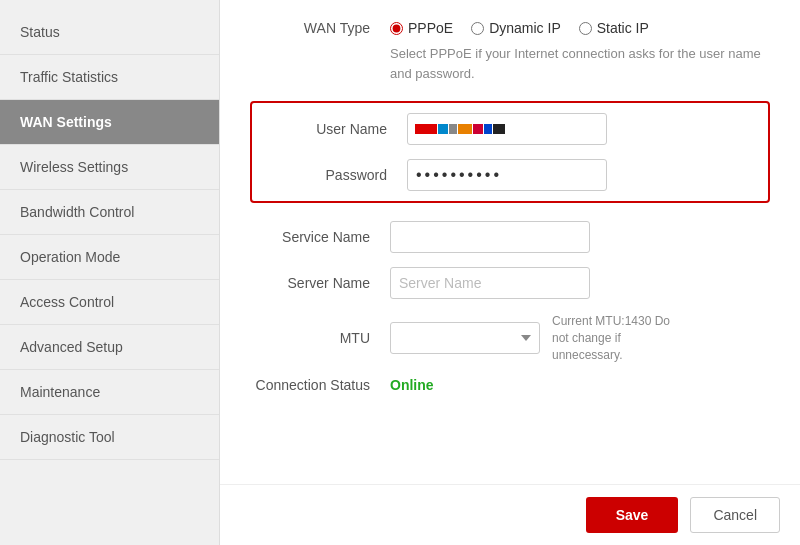 The width and height of the screenshot is (800, 545). I want to click on service-name-row: Service Name, so click(510, 237).